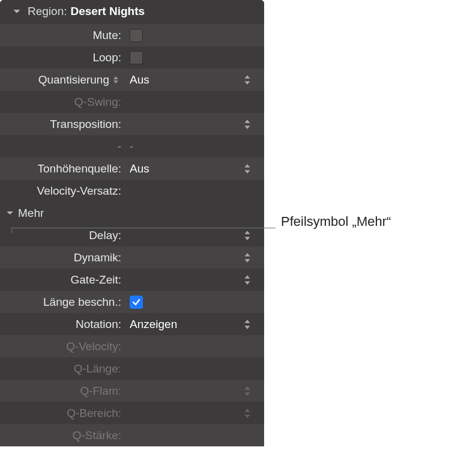  What do you see at coordinates (74, 80) in the screenshot?
I see `quantize-label-text: Quantisierung` at bounding box center [74, 80].